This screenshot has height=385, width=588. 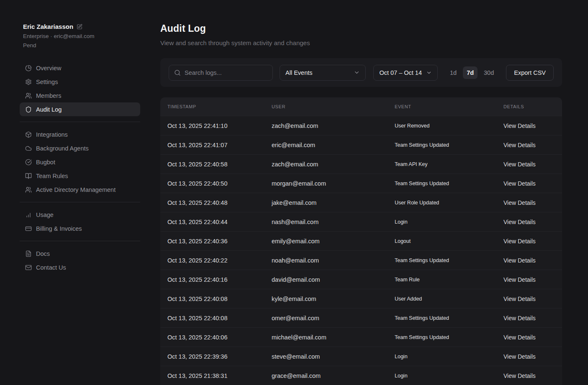 I want to click on sidebar-item-settings: Settings, so click(x=80, y=82).